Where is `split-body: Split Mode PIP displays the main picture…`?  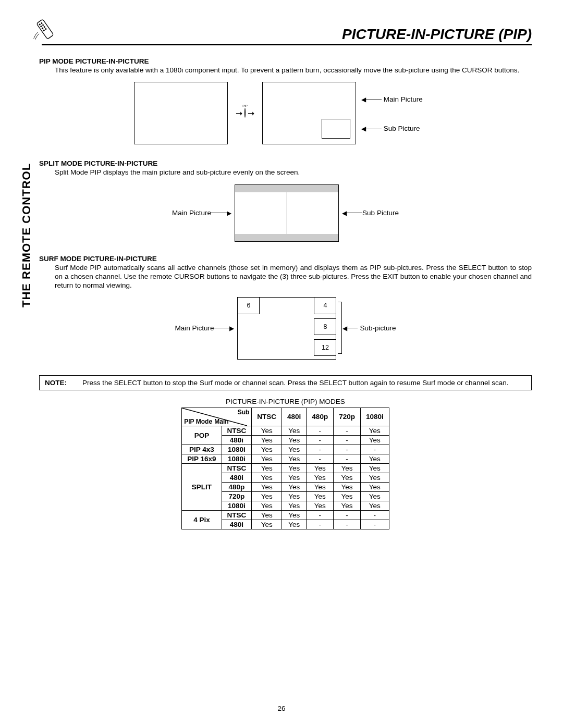 split-body: Split Mode PIP displays the main picture… is located at coordinates (293, 173).